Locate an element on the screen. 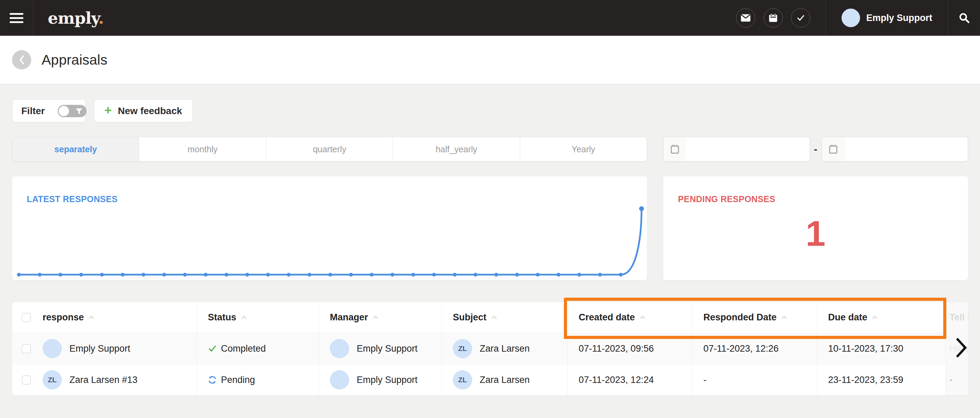  new-feedback-button: + New feedback is located at coordinates (143, 111).